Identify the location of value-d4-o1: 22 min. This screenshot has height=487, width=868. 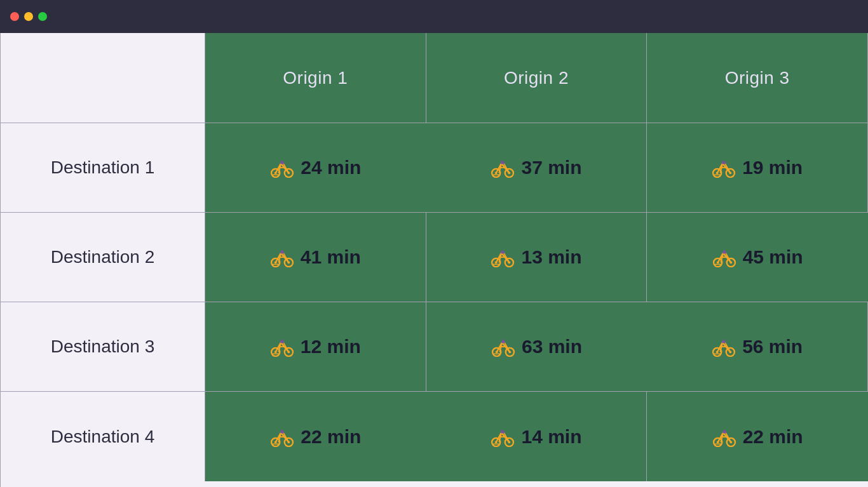
(330, 437).